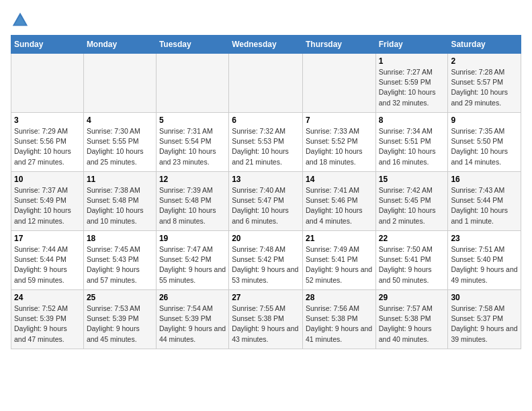  Describe the element at coordinates (412, 179) in the screenshot. I see `day-number: 15` at that location.